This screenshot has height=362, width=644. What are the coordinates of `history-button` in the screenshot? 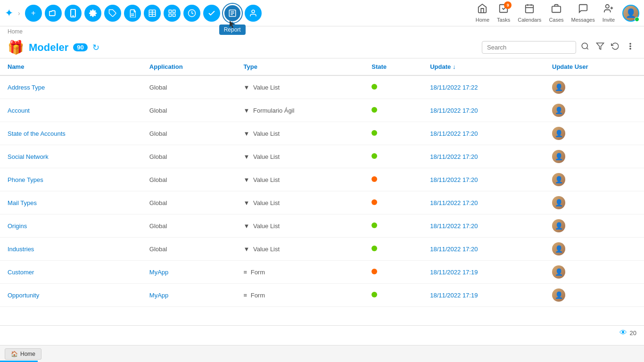 It's located at (615, 47).